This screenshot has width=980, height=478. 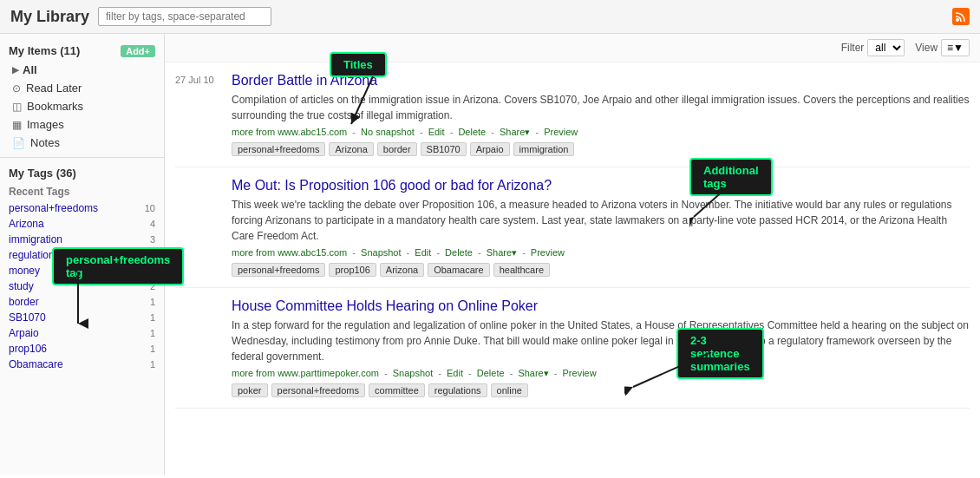 What do you see at coordinates (305, 373) in the screenshot?
I see `source-link: more from www.parttimepoker.com` at bounding box center [305, 373].